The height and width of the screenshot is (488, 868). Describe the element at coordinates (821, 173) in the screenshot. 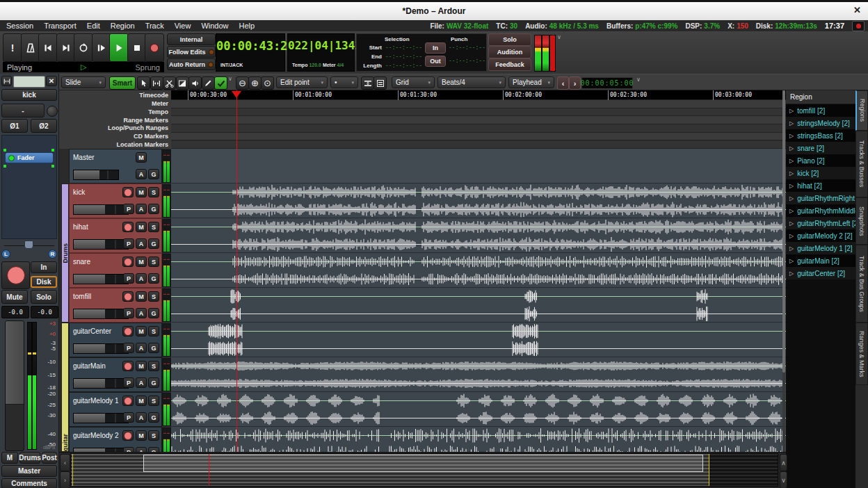

I see `region-list-item: ▷kick [2]` at that location.